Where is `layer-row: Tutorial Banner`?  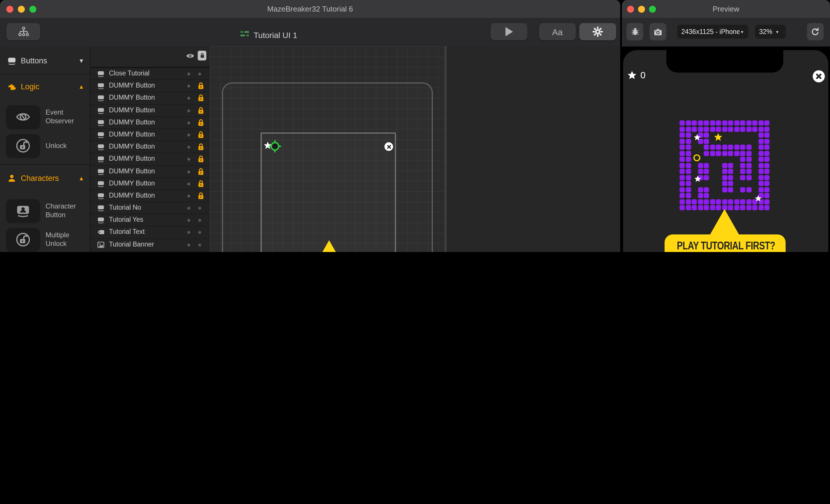 layer-row: Tutorial Banner is located at coordinates (150, 245).